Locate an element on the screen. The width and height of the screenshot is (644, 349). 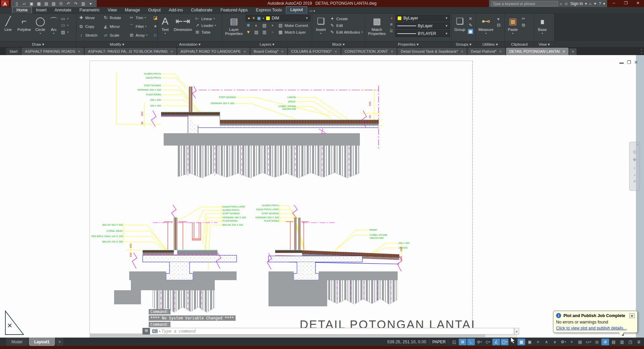
command-input: Type a command is located at coordinates (179, 331).